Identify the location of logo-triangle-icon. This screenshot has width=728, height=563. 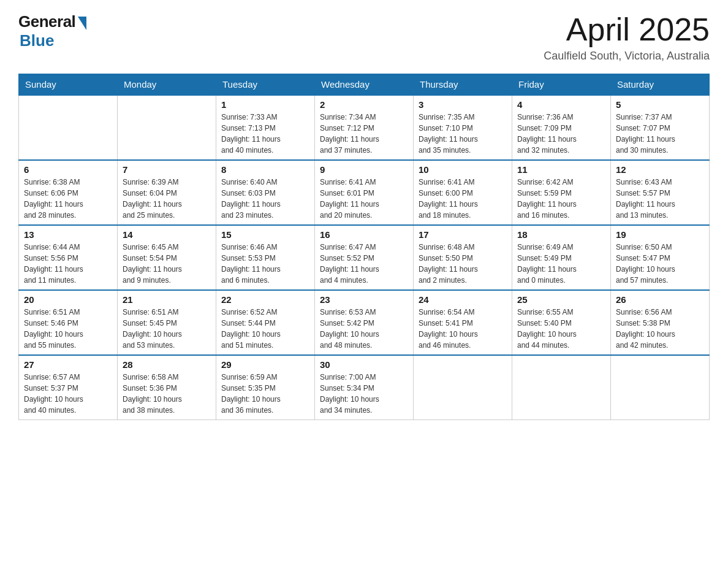
(82, 23).